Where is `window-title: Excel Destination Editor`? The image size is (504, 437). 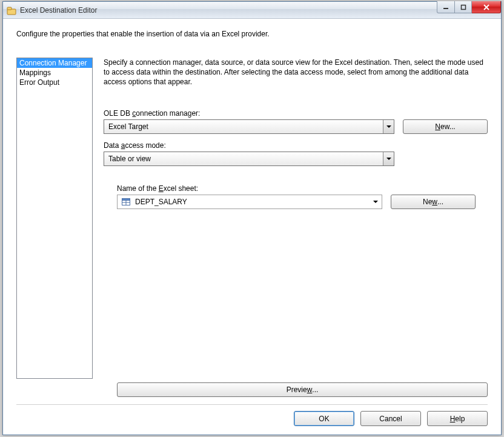 window-title: Excel Destination Editor is located at coordinates (58, 10).